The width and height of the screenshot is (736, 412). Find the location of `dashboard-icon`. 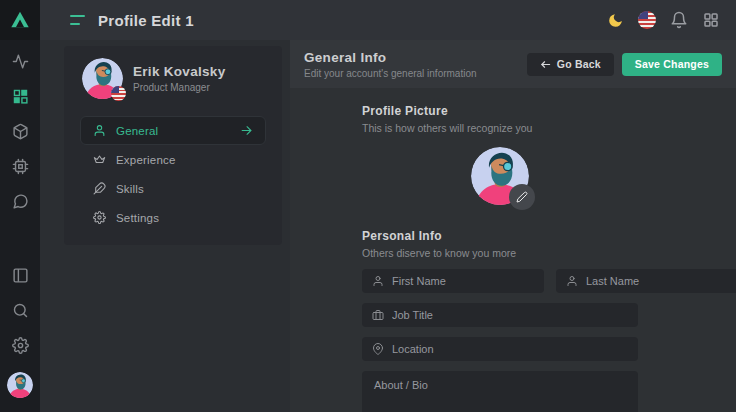

dashboard-icon is located at coordinates (20, 96).